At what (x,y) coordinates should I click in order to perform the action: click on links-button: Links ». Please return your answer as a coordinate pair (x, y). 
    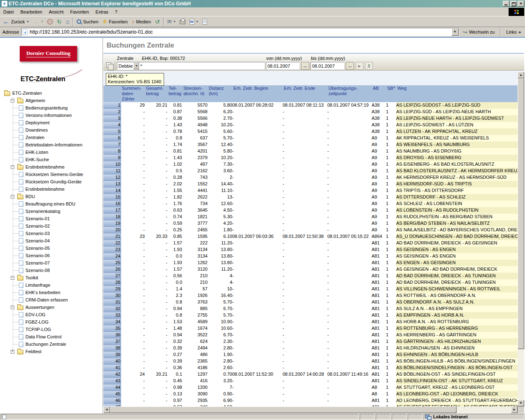
    Looking at the image, I should click on (514, 32).